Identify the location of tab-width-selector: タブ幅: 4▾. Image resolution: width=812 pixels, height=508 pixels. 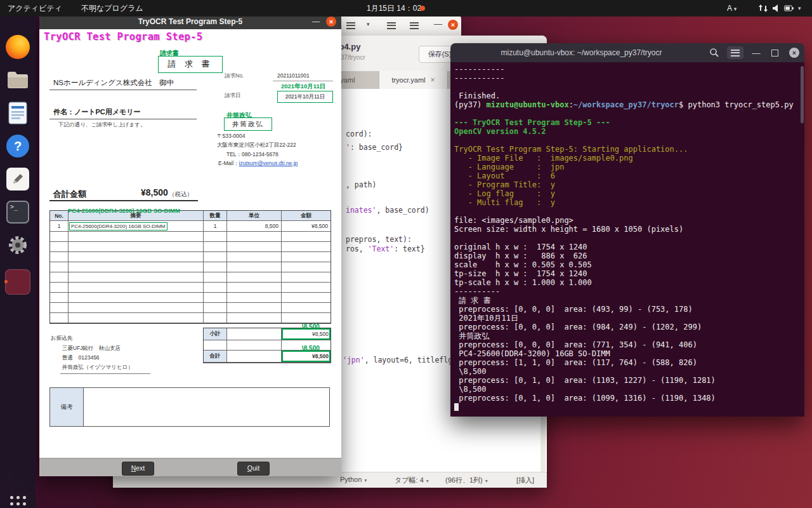
(412, 480).